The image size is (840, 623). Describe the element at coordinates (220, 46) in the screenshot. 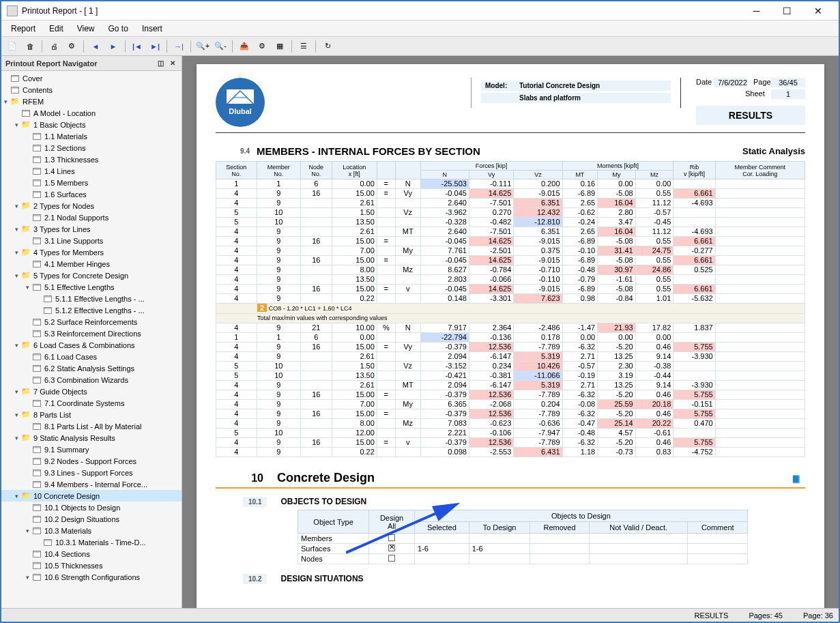

I see `zoom-out-icon: 🔍-` at that location.